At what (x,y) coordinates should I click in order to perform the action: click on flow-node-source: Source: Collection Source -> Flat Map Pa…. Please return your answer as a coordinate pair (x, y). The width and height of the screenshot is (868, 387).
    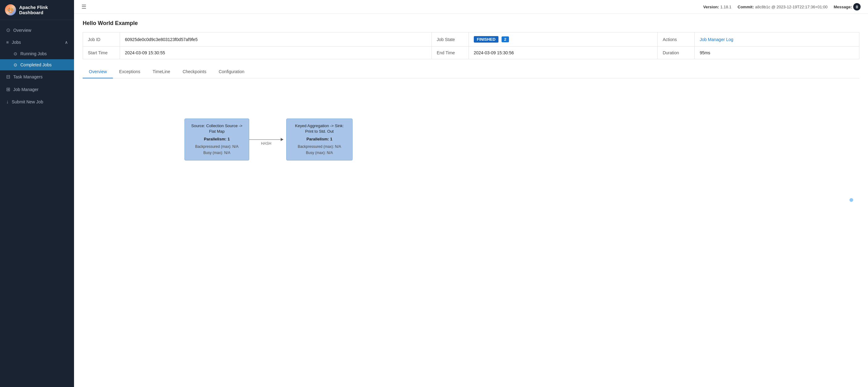
    Looking at the image, I should click on (217, 140).